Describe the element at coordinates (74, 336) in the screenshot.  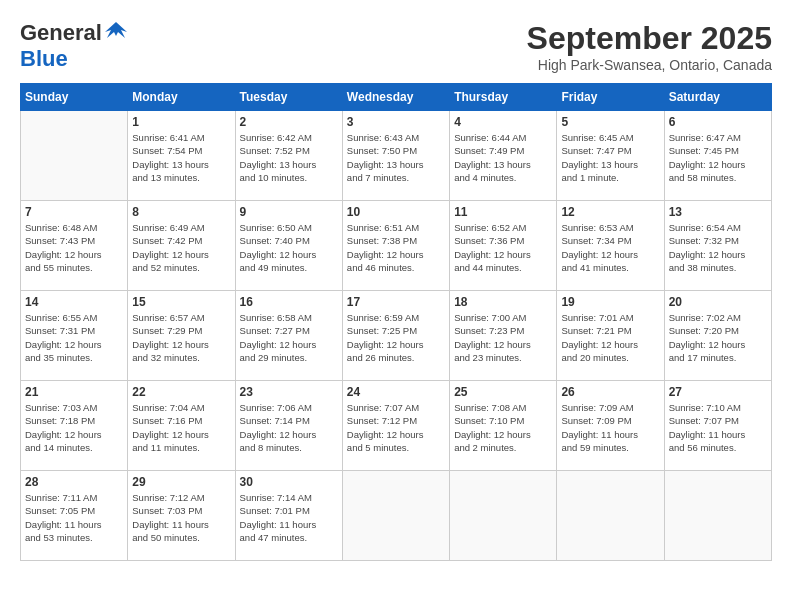
I see `calendar-cell: 14Sunrise: 6:55 AM Sunset: 7:31 PM Dayli…` at that location.